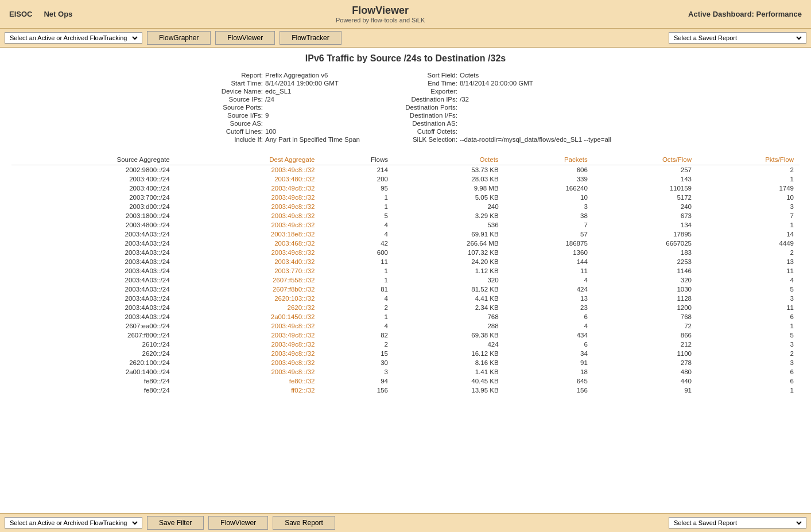 Image resolution: width=811 pixels, height=532 pixels. What do you see at coordinates (748, 234) in the screenshot?
I see `table-cell: 14` at bounding box center [748, 234].